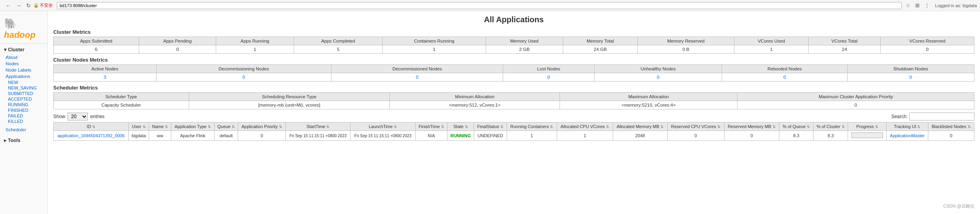 This screenshot has width=980, height=214. I want to click on cell-app-type: Apache Flink, so click(193, 136).